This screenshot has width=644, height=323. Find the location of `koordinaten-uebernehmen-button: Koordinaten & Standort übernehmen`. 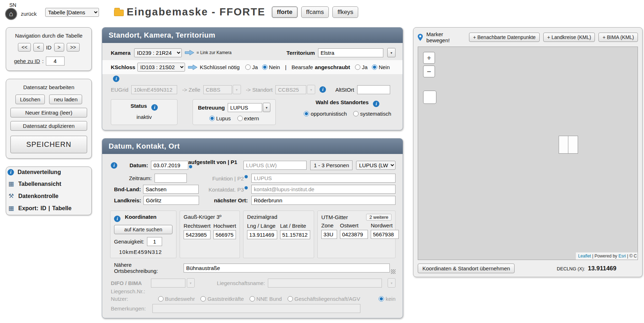

koordinaten-uebernehmen-button: Koordinaten & Standort übernehmen is located at coordinates (466, 269).